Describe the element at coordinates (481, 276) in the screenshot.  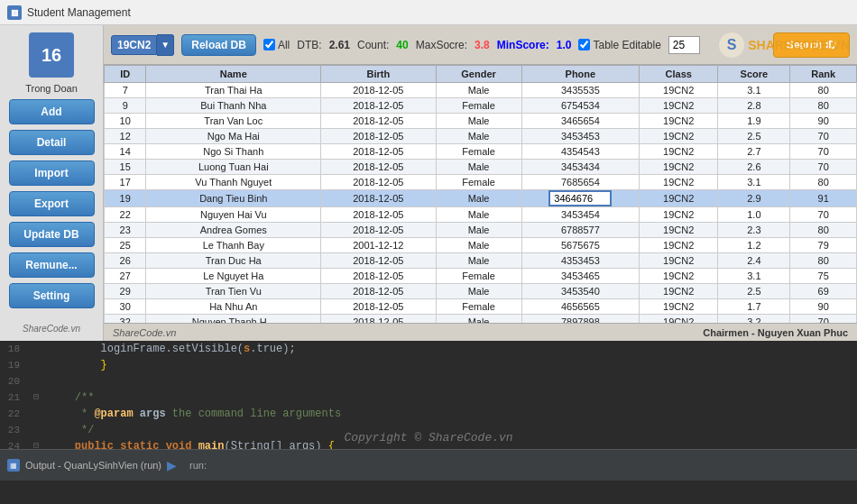
I see `table-row: 27Le Nguyet Ha2018-12-05Female345346519C…` at that location.